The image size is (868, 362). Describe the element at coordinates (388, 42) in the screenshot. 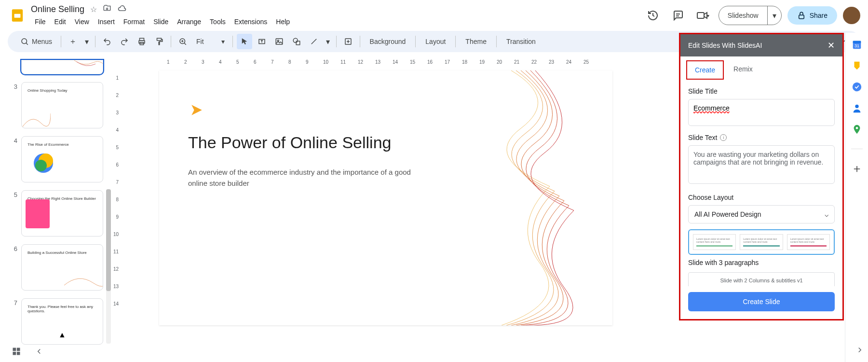

I see `background-button: Background` at that location.